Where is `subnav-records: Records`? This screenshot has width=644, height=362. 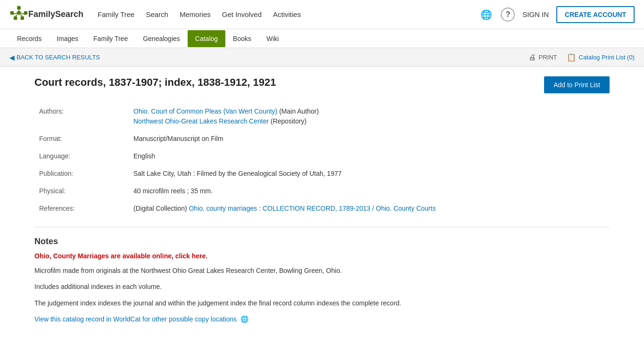
subnav-records: Records is located at coordinates (29, 39).